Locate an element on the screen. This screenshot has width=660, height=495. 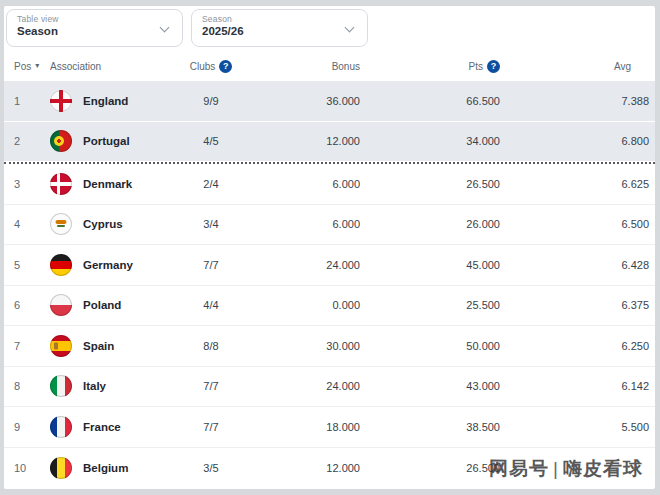
association-cell: Poland is located at coordinates (115, 305).